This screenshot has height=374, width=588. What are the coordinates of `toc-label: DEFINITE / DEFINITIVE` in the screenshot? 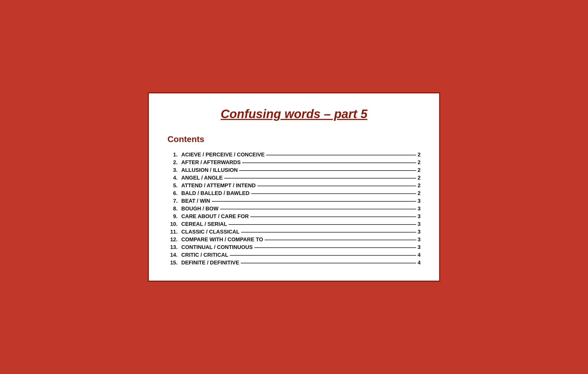 It's located at (210, 263).